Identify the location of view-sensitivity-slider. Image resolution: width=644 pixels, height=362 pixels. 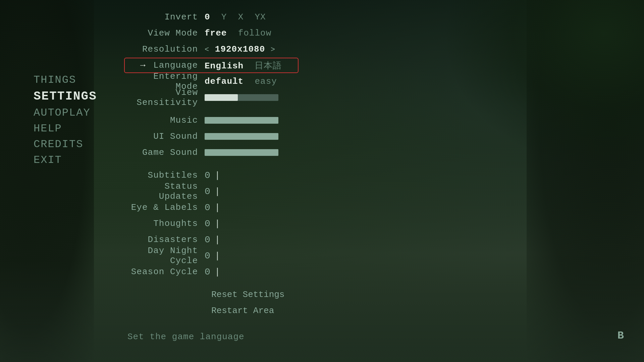
(241, 98).